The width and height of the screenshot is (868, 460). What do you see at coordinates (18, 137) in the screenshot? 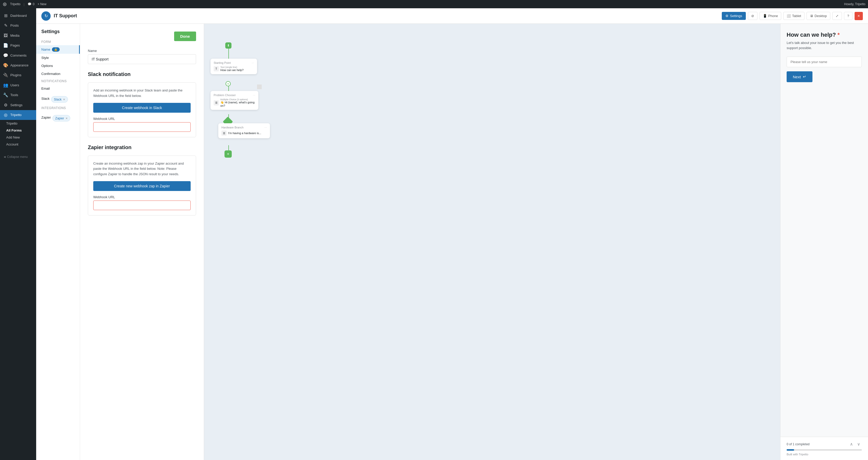
I see `sidebar-sub-add-new: Add New` at bounding box center [18, 137].